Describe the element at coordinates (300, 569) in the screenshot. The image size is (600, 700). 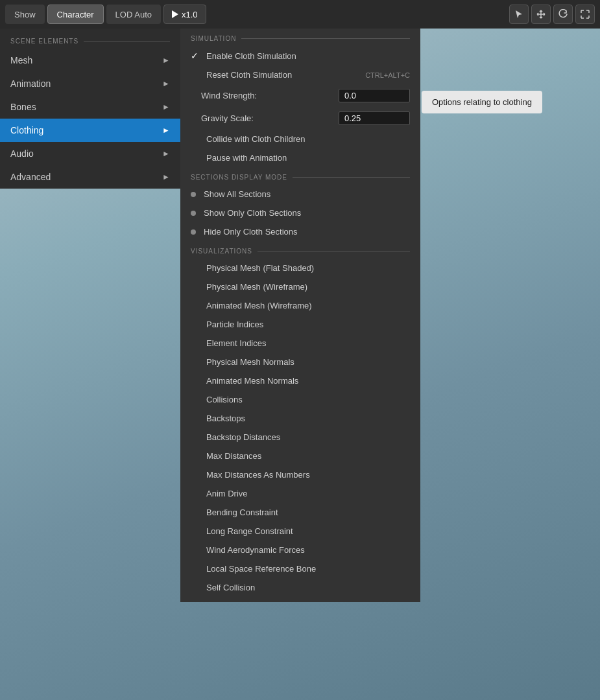
I see `viz-item: Local Space Reference Bone` at that location.